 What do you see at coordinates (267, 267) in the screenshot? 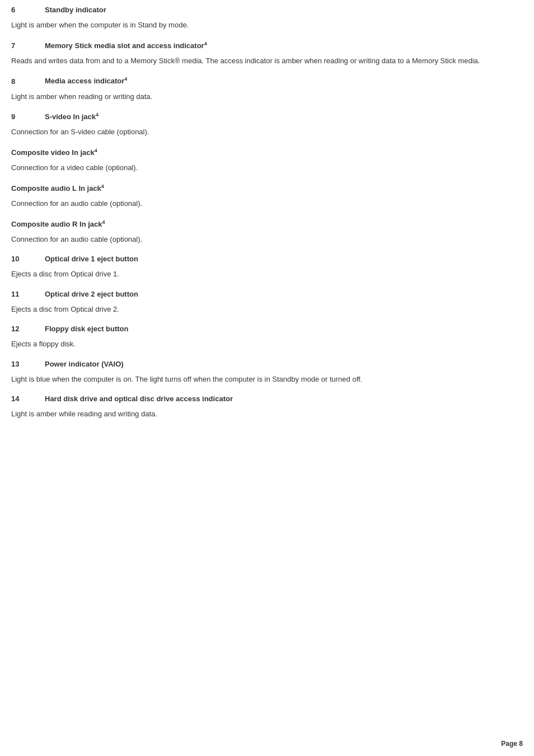
I see `section-8: 10Optical drive 1 eject buttonEjects a d…` at bounding box center [267, 267].